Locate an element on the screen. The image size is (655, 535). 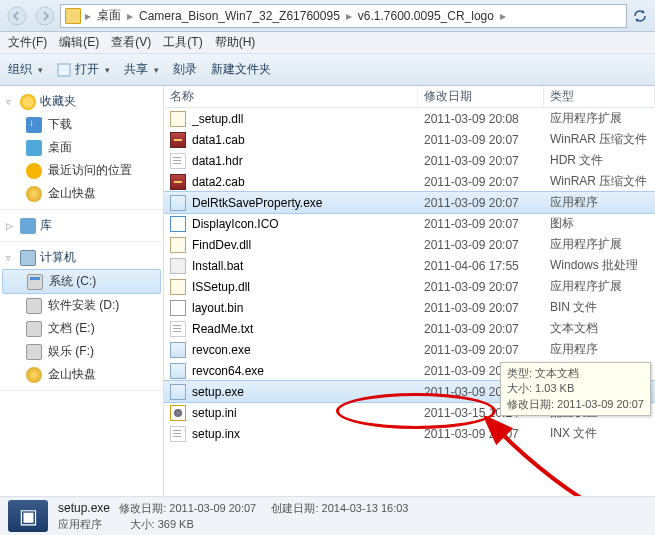
file-name: data2.cab is located at coordinates (218, 182).